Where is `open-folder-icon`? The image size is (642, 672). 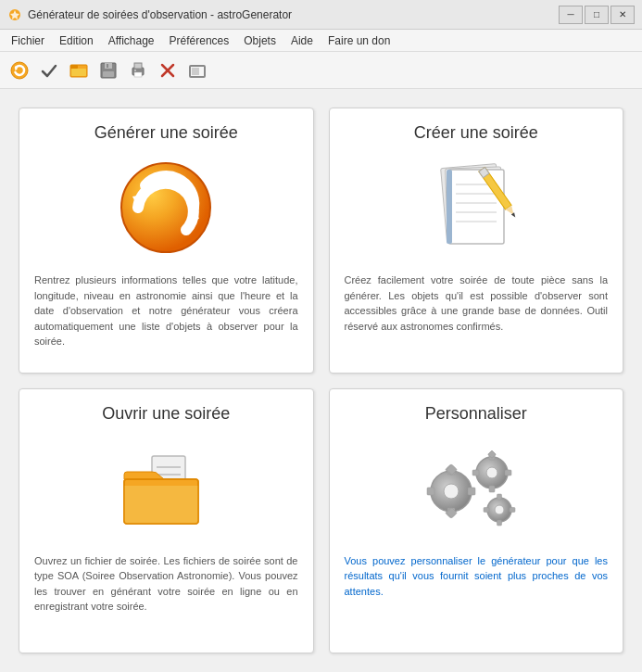
open-folder-icon is located at coordinates (166, 488).